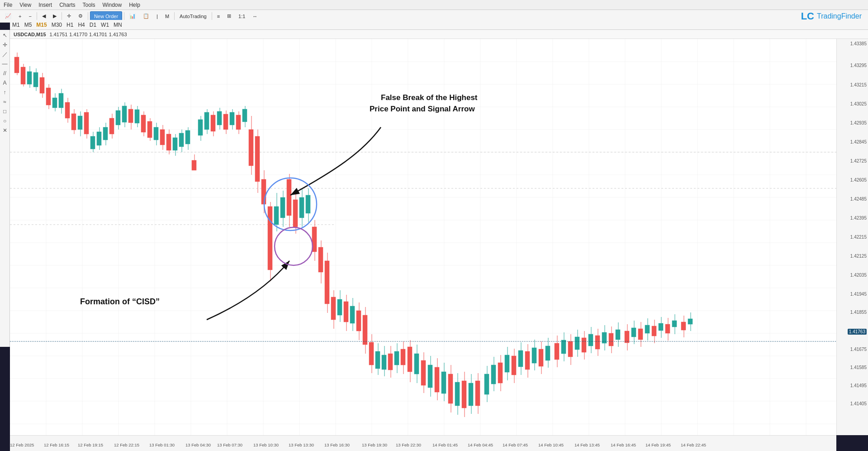 This screenshot has width=868, height=451. What do you see at coordinates (135, 5) in the screenshot?
I see `menu-help: Help` at bounding box center [135, 5].